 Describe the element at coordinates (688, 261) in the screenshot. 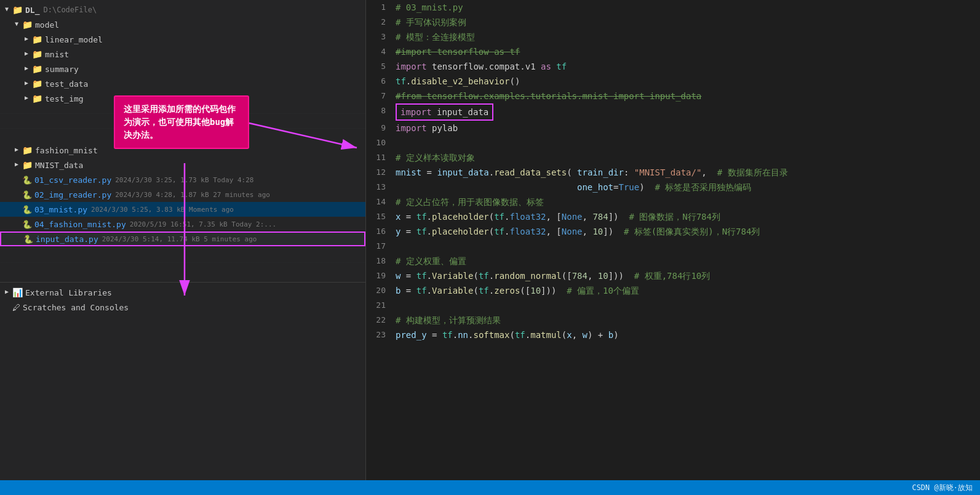

I see `line-content: # 定义权重、偏置` at that location.